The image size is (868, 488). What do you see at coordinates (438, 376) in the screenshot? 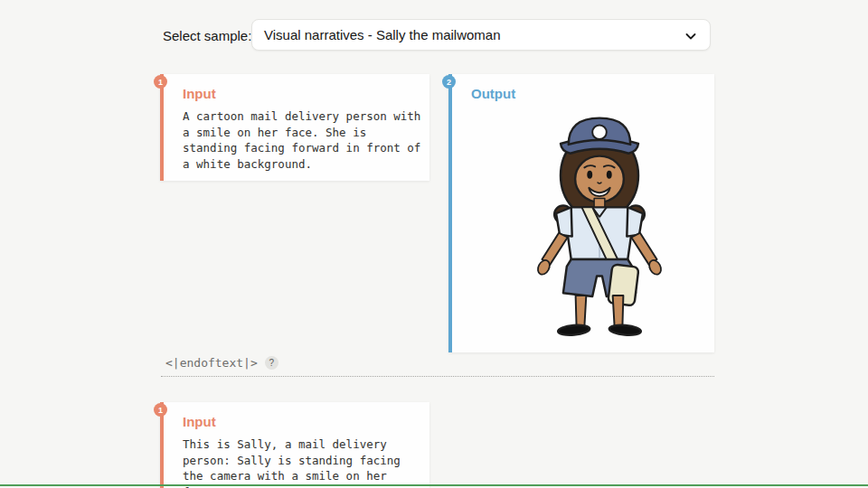
I see `dotted-separator` at bounding box center [438, 376].